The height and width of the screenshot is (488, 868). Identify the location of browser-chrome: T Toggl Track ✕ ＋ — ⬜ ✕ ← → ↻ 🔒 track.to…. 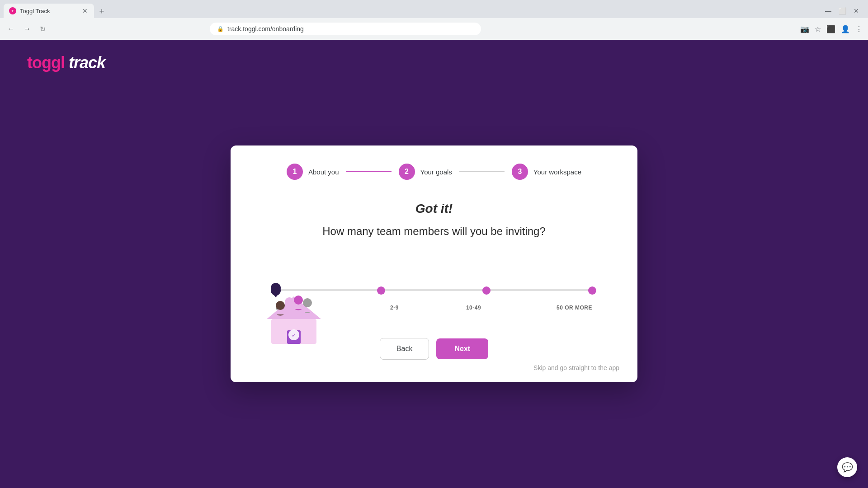
(434, 20).